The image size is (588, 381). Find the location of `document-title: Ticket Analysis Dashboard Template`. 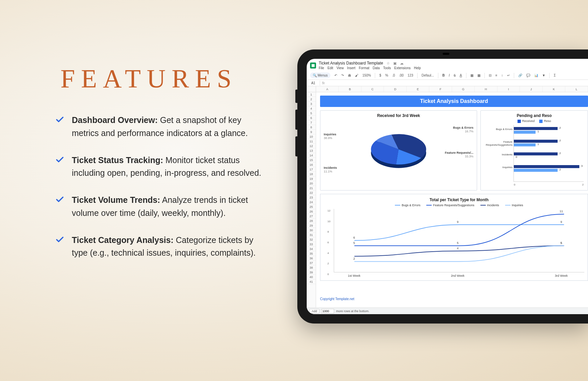

document-title: Ticket Analysis Dashboard Template is located at coordinates (351, 63).